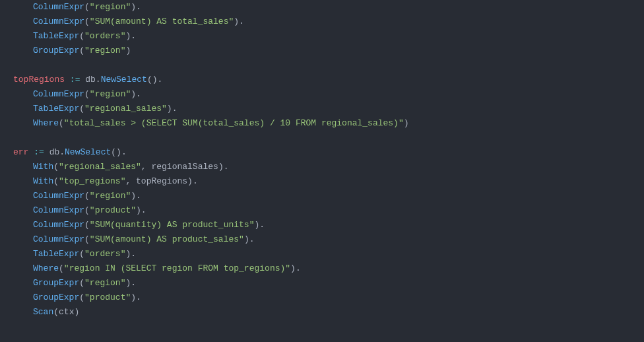 Image resolution: width=644 pixels, height=342 pixels. I want to click on code-line: ColumnExpr("SUM(quantity) AS product_uni…, so click(329, 225).